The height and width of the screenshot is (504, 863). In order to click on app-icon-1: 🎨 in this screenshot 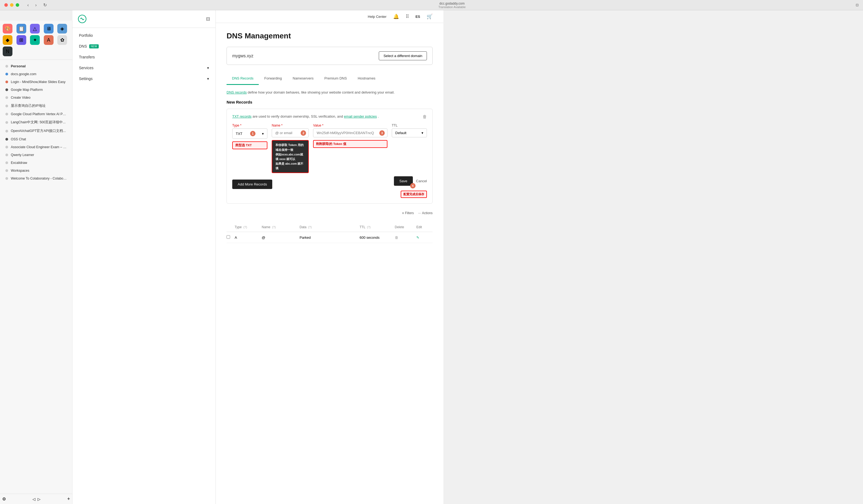, I will do `click(8, 29)`.